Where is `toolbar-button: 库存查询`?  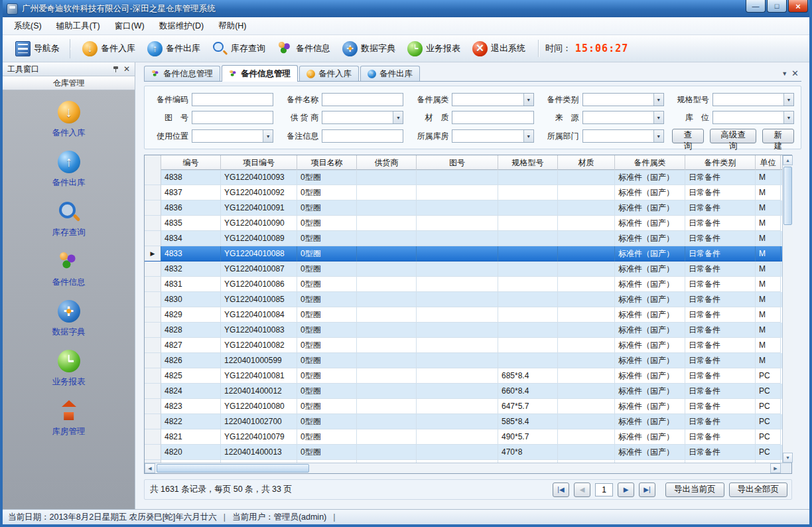
toolbar-button: 库存查询 is located at coordinates (239, 49).